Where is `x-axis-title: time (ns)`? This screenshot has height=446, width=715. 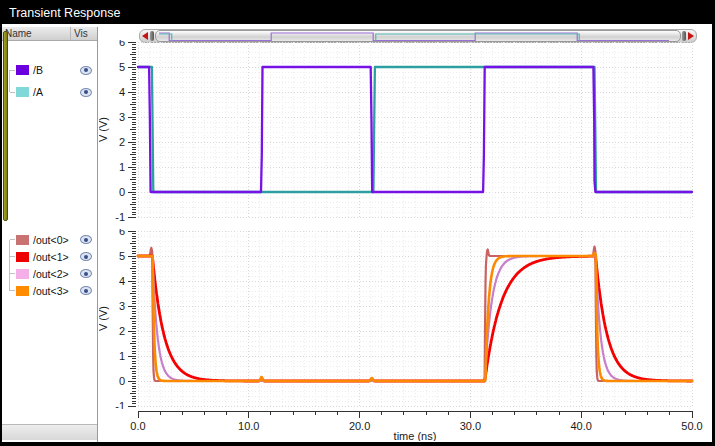
x-axis-title: time (ns) is located at coordinates (416, 436).